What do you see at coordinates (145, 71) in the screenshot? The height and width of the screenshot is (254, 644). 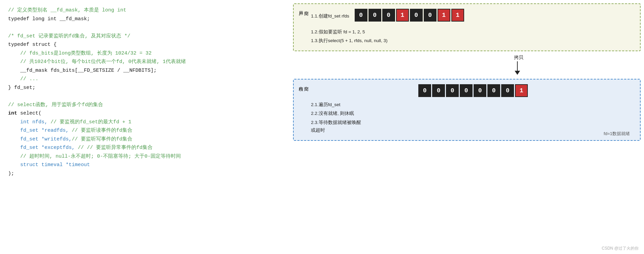 I see `code-line-7: __fd_mask fds_bits[__FD_SETSIZE / __NFDB…` at bounding box center [145, 71].